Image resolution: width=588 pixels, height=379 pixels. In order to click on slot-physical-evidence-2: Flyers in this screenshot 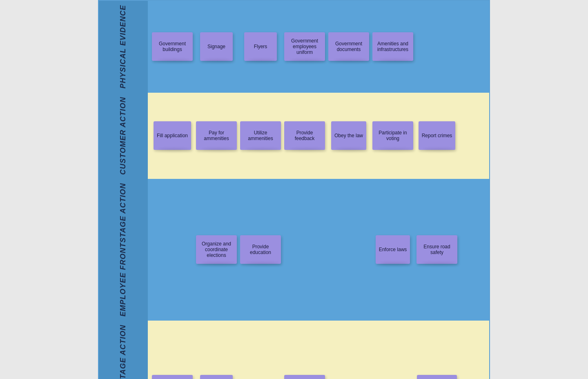, I will do `click(261, 47)`.